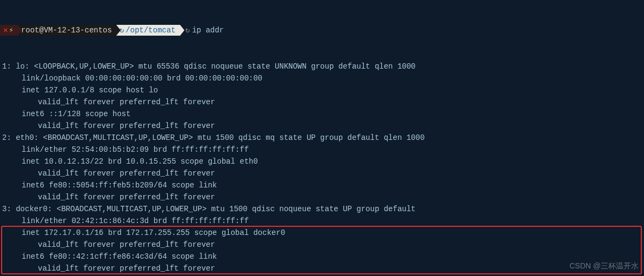  What do you see at coordinates (9, 30) in the screenshot?
I see `prompt-close-segment: ✕ ⚡` at bounding box center [9, 30].